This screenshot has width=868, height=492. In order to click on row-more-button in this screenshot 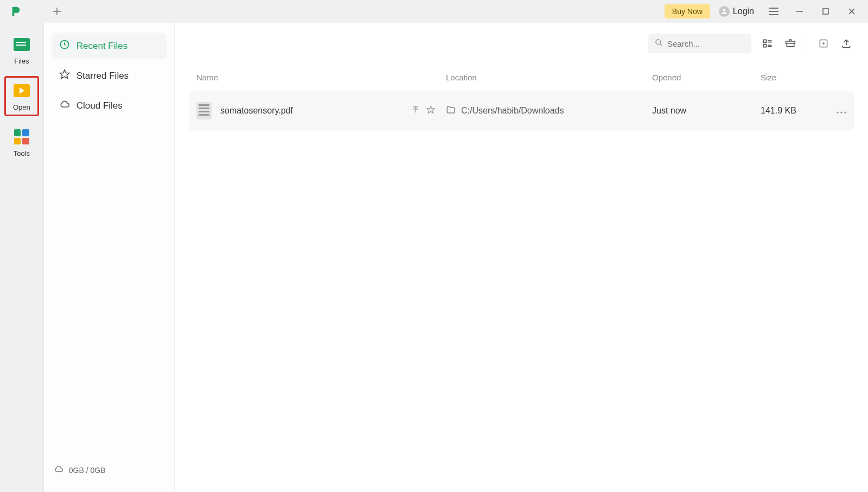, I will do `click(841, 111)`.